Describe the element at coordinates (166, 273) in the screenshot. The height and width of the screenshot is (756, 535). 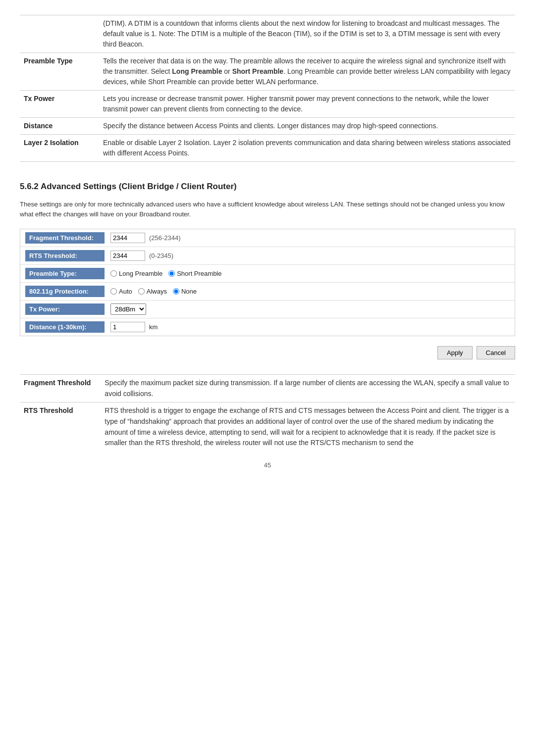
I see `form-value-2: Long Preamble Short Preamble` at that location.